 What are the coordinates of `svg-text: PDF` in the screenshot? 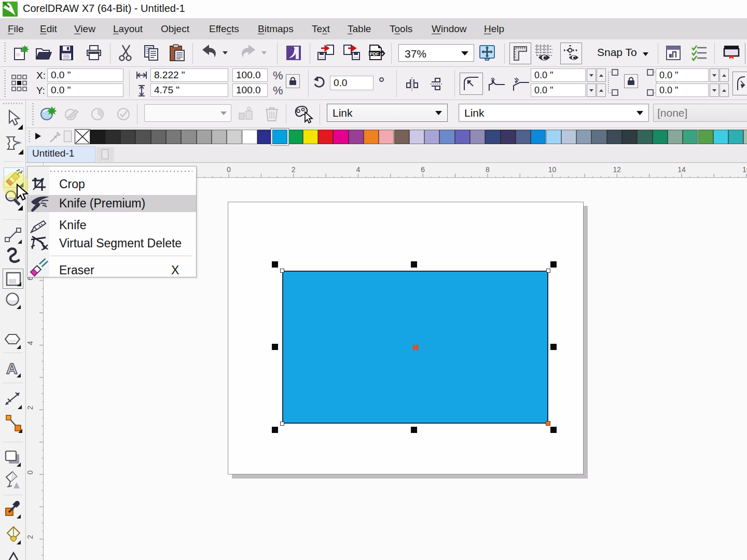 It's located at (375, 54).